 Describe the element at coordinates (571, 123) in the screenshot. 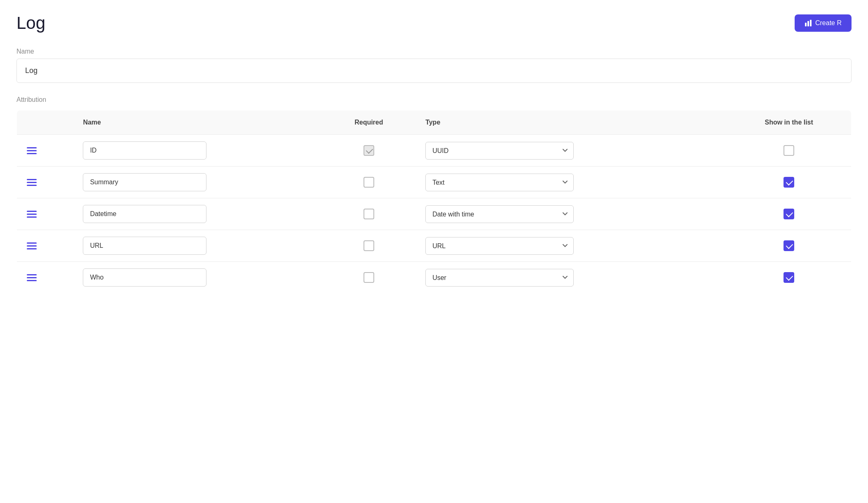

I see `col-header-type: Type` at that location.